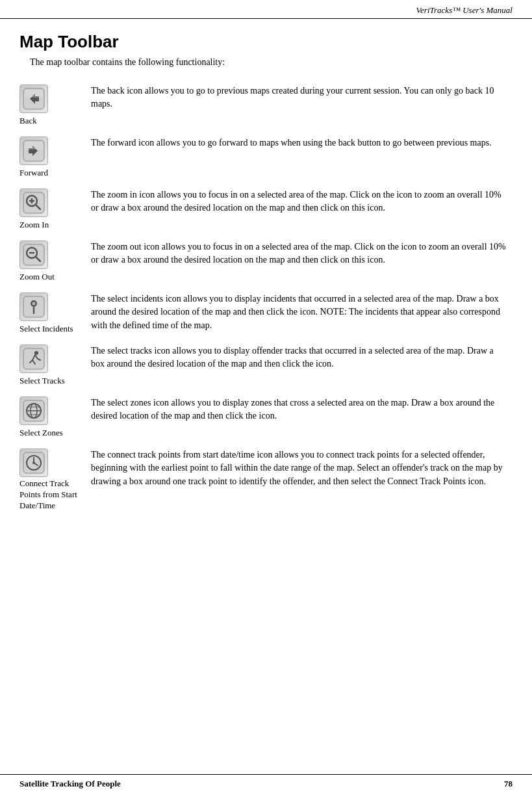  What do you see at coordinates (70, 784) in the screenshot?
I see `footer-left: Satellite Tracking Of People` at bounding box center [70, 784].